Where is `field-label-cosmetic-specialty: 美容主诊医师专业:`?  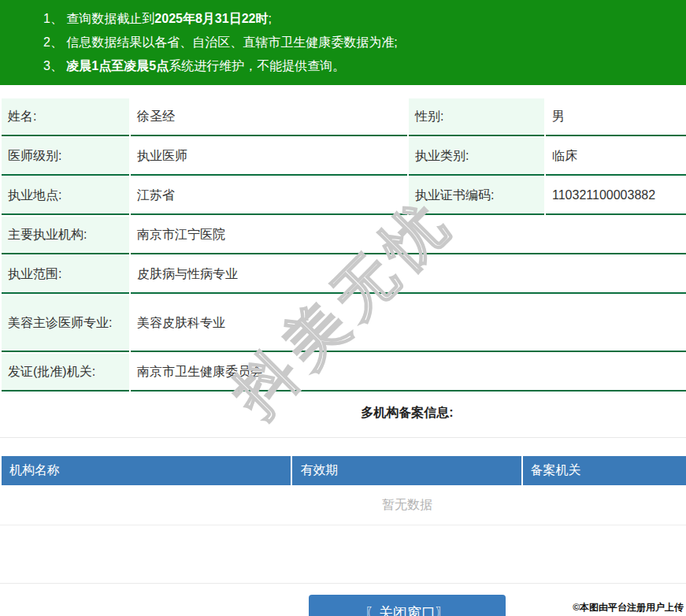
field-label-cosmetic-specialty: 美容主诊医师专业: is located at coordinates (65, 324).